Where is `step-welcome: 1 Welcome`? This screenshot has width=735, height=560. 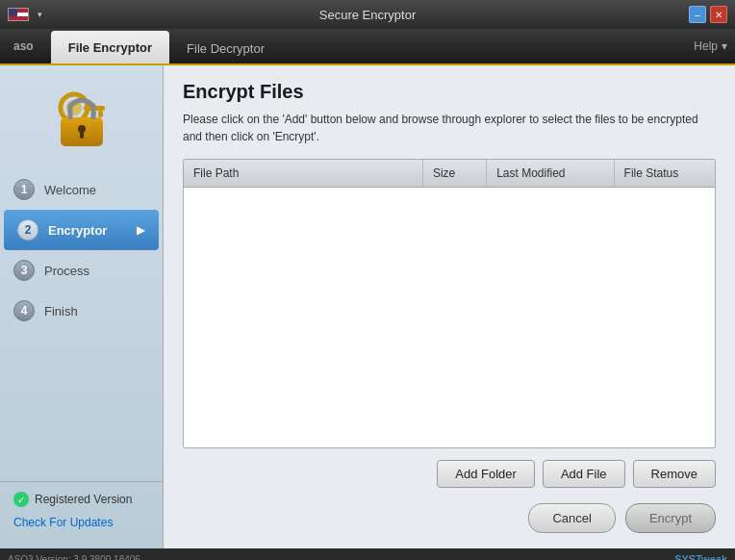
step-welcome: 1 Welcome is located at coordinates (81, 190).